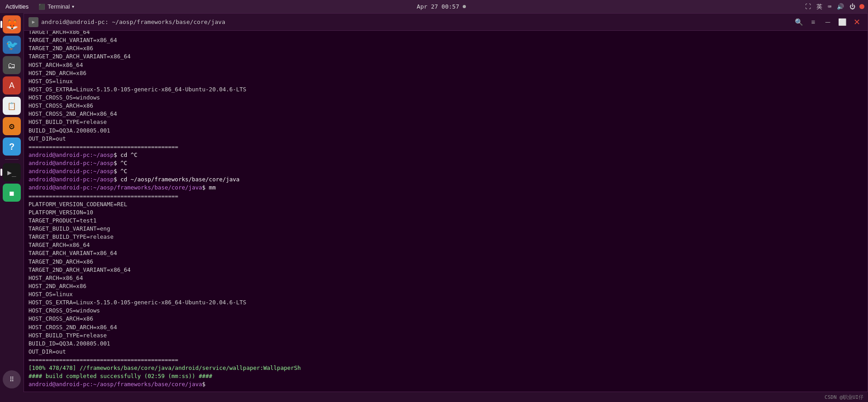  What do you see at coordinates (56, 6) in the screenshot?
I see `terminal-menu-button: ⬛ Terminal ▾` at bounding box center [56, 6].